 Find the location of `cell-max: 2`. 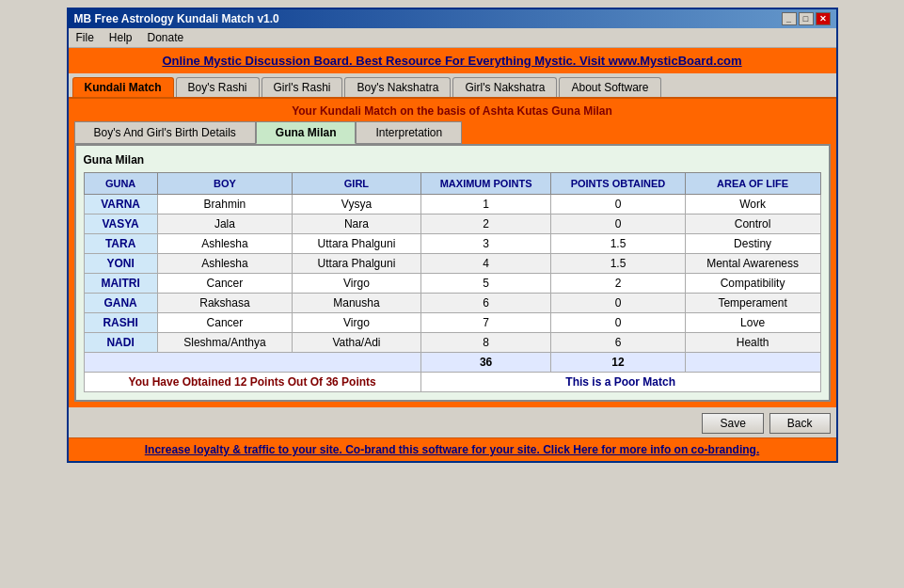

cell-max: 2 is located at coordinates (485, 224).